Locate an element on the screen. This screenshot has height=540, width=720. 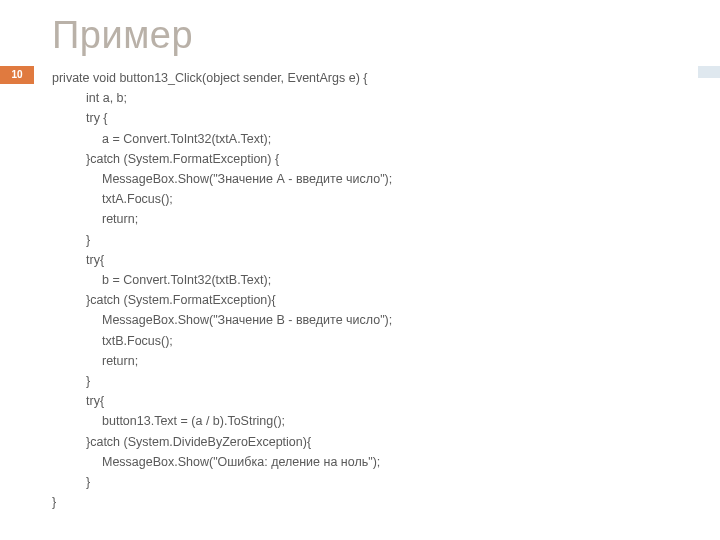
code-text: MessageBox.Show("Значение B - введите чи… is located at coordinates (222, 320).